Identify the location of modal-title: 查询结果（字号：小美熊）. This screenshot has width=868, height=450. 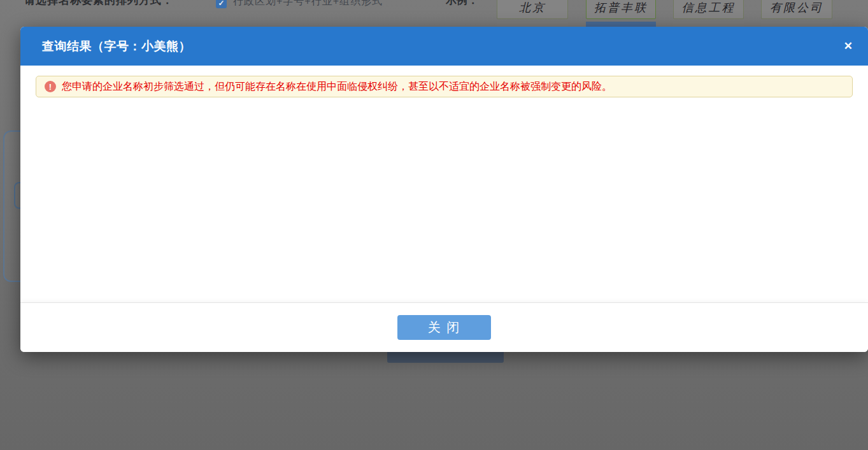
(117, 46).